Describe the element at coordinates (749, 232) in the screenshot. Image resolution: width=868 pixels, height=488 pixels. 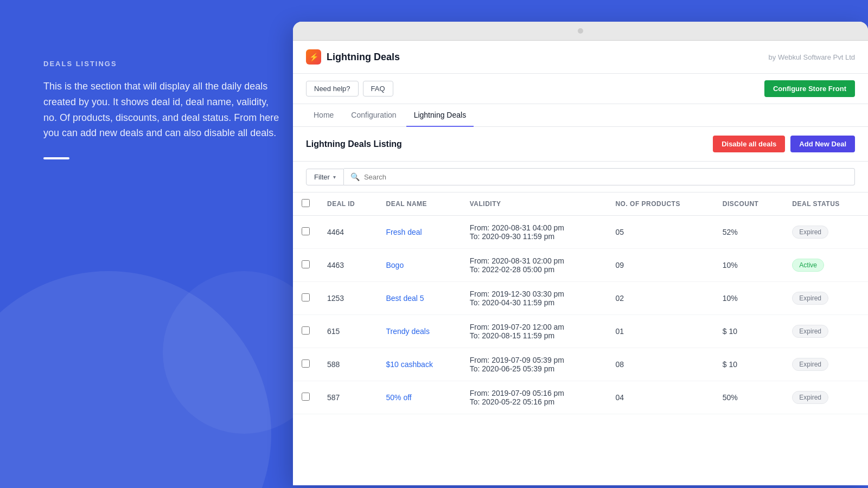
I see `cell-discount: 52%` at that location.